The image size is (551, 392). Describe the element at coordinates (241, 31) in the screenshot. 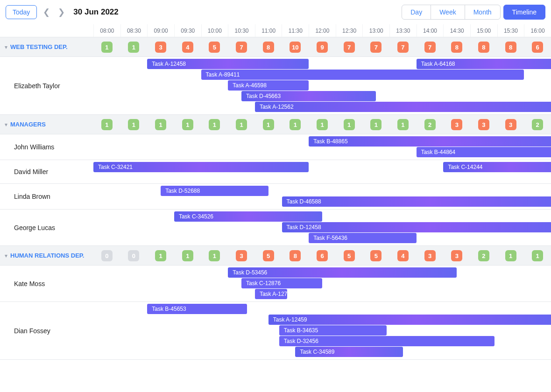

I see `time-slot: 10:30` at that location.